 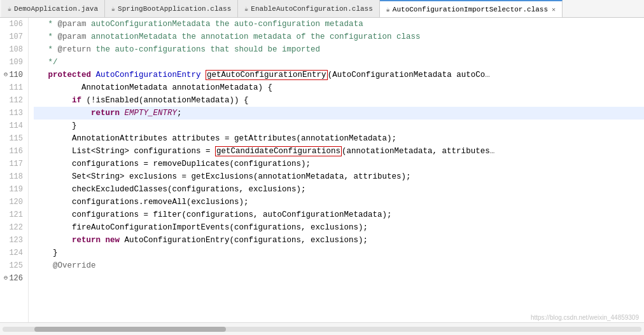 What do you see at coordinates (14, 126) in the screenshot?
I see `line-num-114: 114` at bounding box center [14, 126].